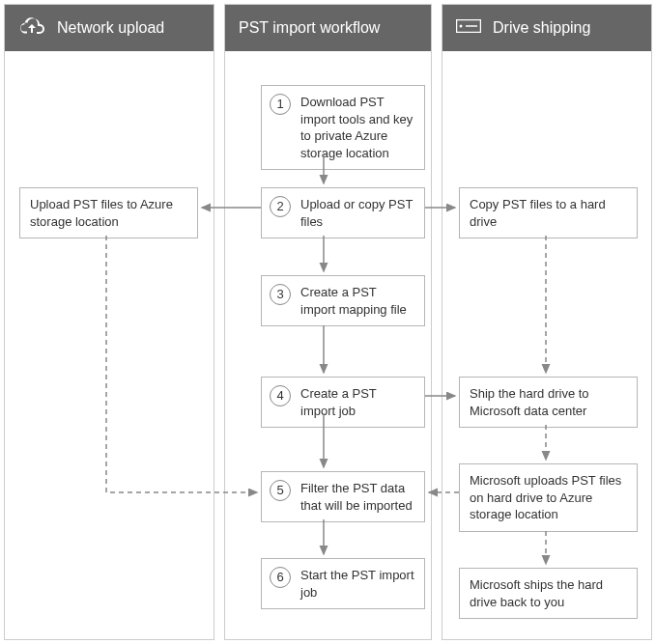 This screenshot has height=644, width=656. I want to click on column-header-drive-shipping: Drive shipping, so click(547, 28).